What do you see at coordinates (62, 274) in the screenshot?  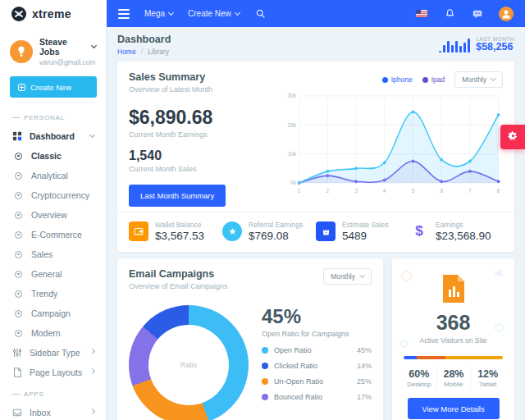 I see `sidebar-item-label: General` at bounding box center [62, 274].